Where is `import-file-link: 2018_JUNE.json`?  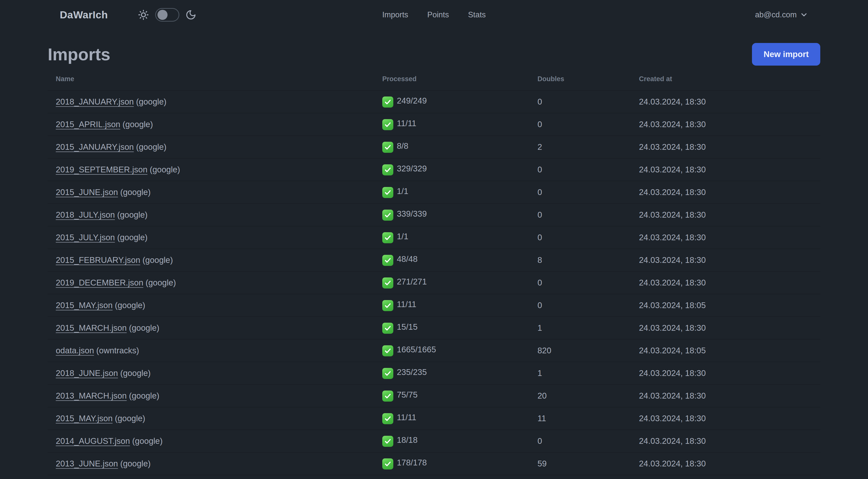
import-file-link: 2018_JUNE.json is located at coordinates (87, 373).